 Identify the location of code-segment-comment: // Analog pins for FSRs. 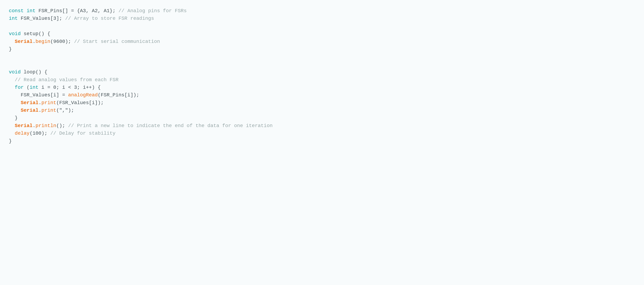
(152, 11).